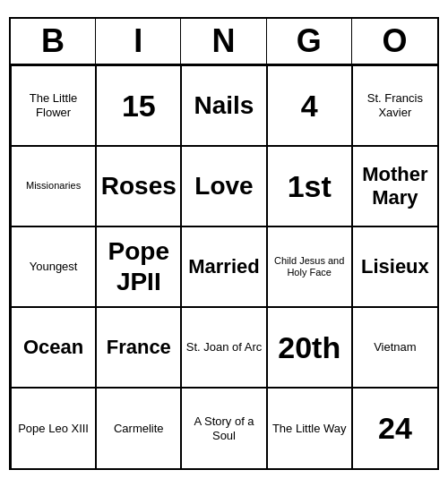 The width and height of the screenshot is (448, 487). Describe the element at coordinates (139, 429) in the screenshot. I see `cell-text: Carmelite` at that location.